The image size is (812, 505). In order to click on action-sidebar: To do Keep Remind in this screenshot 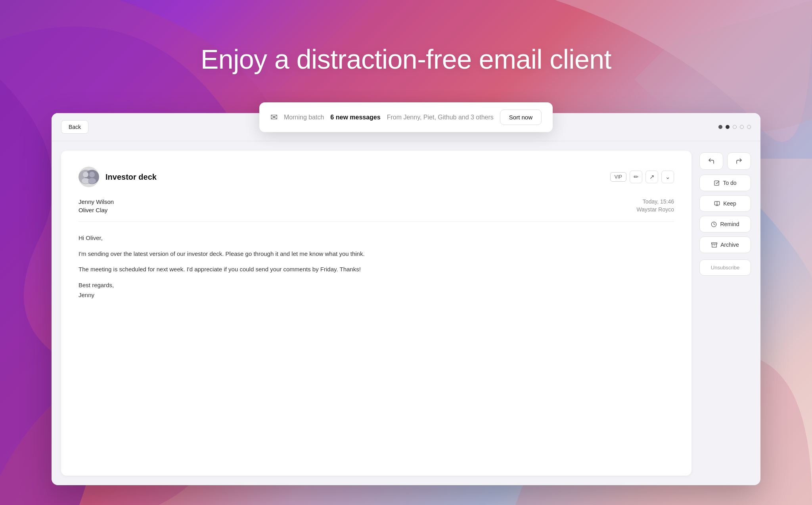, I will do `click(725, 313)`.